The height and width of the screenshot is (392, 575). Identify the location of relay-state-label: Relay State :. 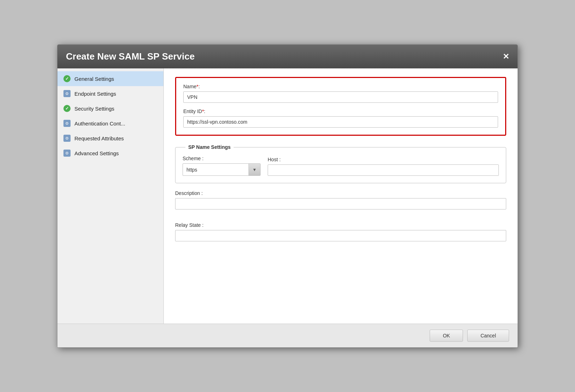
(341, 225).